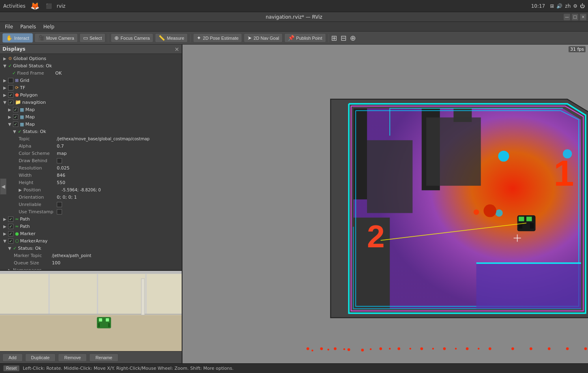 The width and height of the screenshot is (588, 373). Describe the element at coordinates (91, 234) in the screenshot. I see `tree-marker: ▶ ● Marker` at that location.